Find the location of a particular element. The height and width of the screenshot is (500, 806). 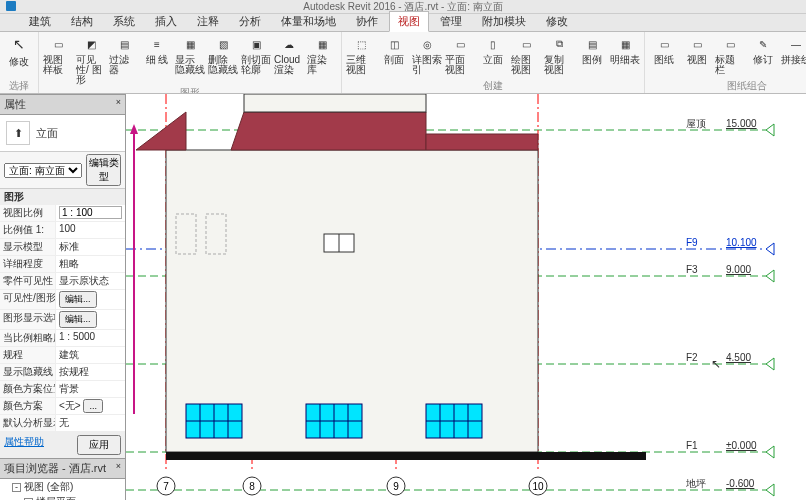

project-browser: -视图 (全部) -楼层平面 F1F2F3F6地坪 +天花板... -三维视图 … is located at coordinates (62, 490).